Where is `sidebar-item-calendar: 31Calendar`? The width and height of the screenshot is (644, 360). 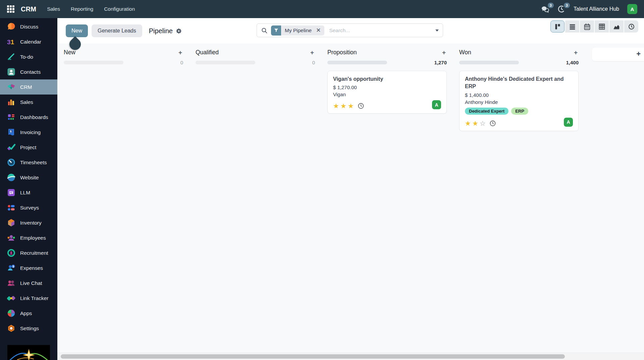
sidebar-item-calendar: 31Calendar is located at coordinates (29, 42).